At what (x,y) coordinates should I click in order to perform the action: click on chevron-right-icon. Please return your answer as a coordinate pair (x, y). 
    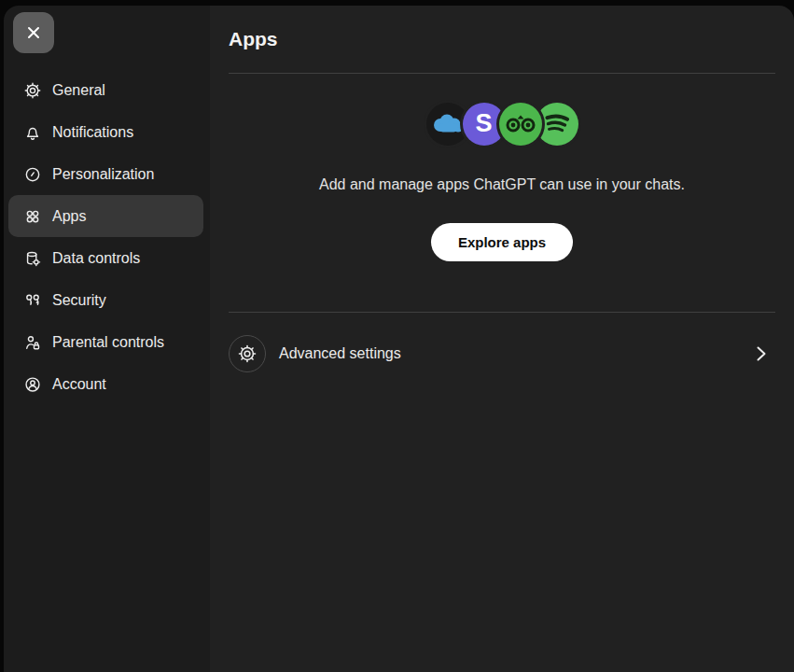
    Looking at the image, I should click on (761, 354).